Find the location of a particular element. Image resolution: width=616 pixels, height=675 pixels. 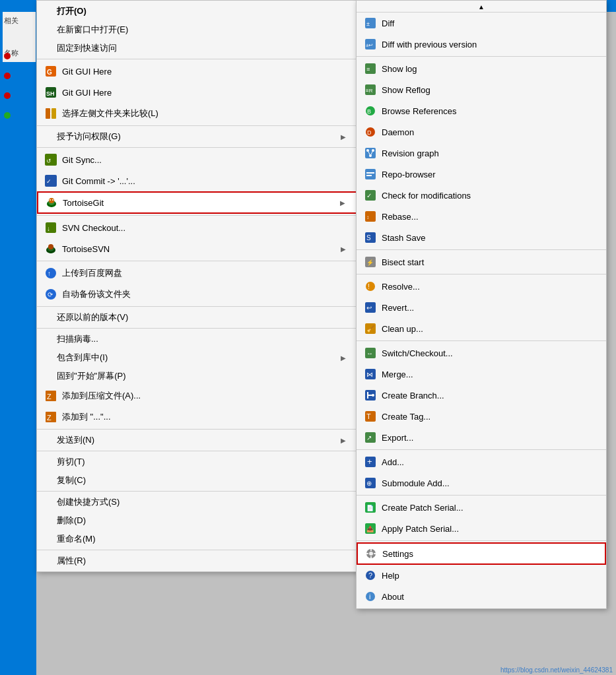

menu-item-pin-quick: 固定到快速访问 is located at coordinates (198, 48).